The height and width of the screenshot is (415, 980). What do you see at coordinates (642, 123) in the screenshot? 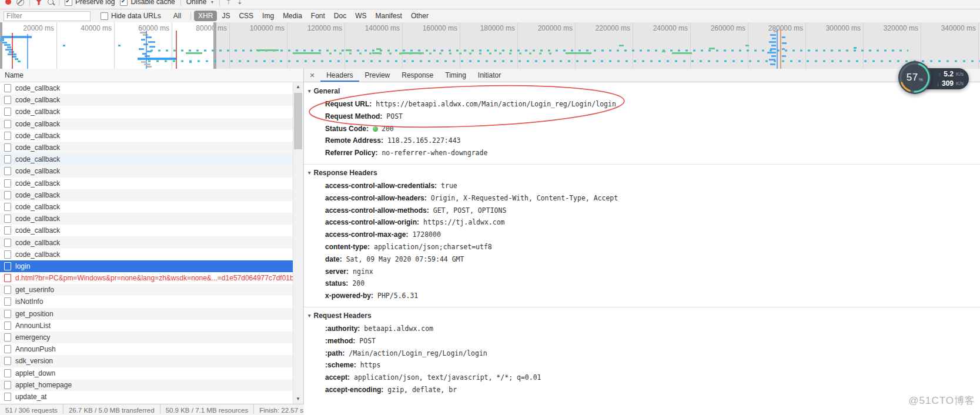
I see `headers-section: ▾GeneralRequest URL:https://betaapi.aldw…` at bounding box center [642, 123].